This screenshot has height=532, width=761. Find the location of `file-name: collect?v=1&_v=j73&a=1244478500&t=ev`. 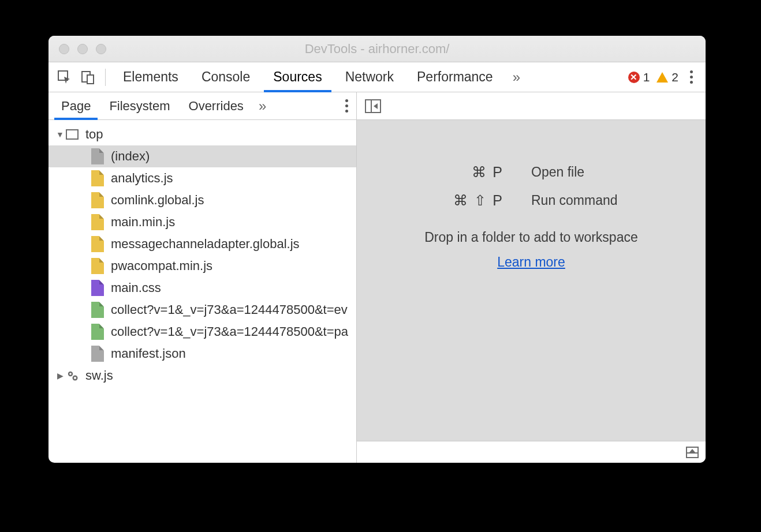

file-name: collect?v=1&_v=j73&a=1244478500&t=ev is located at coordinates (229, 310).